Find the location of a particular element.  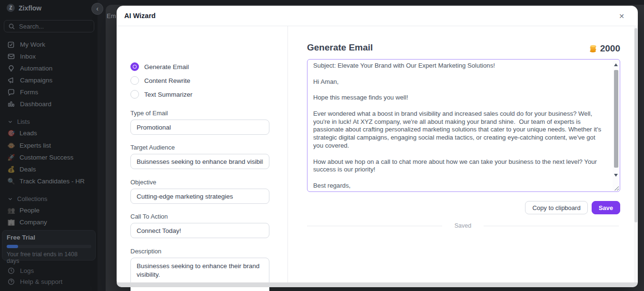

modal-vertical-scrollbar is located at coordinates (636, 154).